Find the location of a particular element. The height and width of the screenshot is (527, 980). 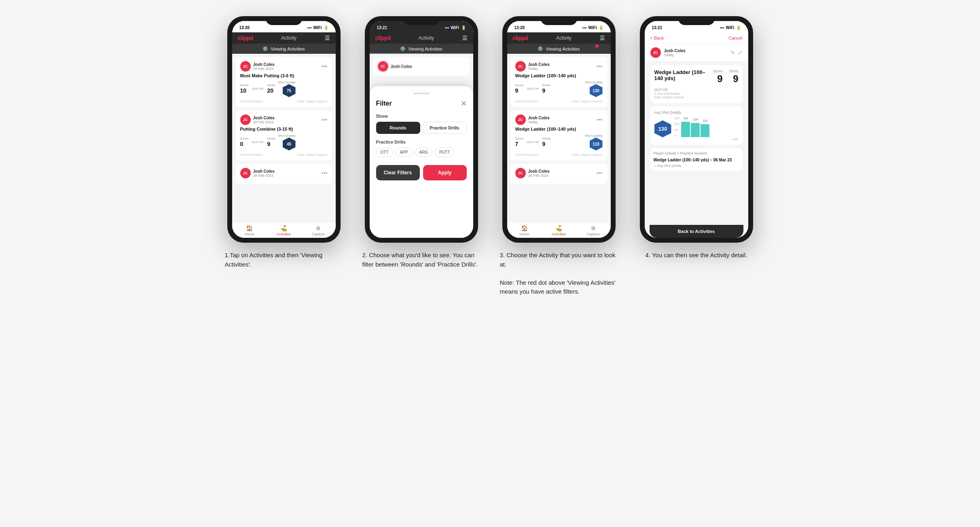

user-name-1-3: Josh Coles is located at coordinates (264, 171).